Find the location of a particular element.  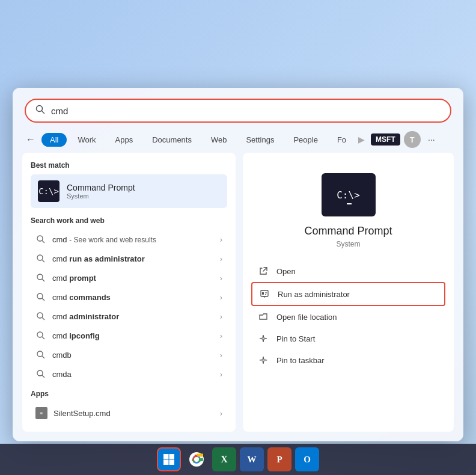

tab-all: All is located at coordinates (54, 139).